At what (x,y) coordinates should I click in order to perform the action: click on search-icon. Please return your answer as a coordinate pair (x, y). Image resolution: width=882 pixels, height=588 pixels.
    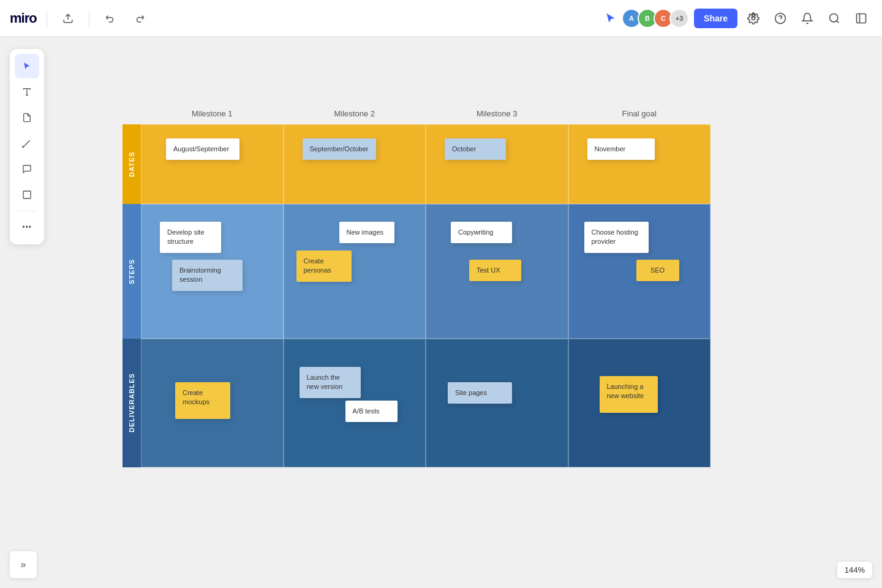
    Looking at the image, I should click on (834, 18).